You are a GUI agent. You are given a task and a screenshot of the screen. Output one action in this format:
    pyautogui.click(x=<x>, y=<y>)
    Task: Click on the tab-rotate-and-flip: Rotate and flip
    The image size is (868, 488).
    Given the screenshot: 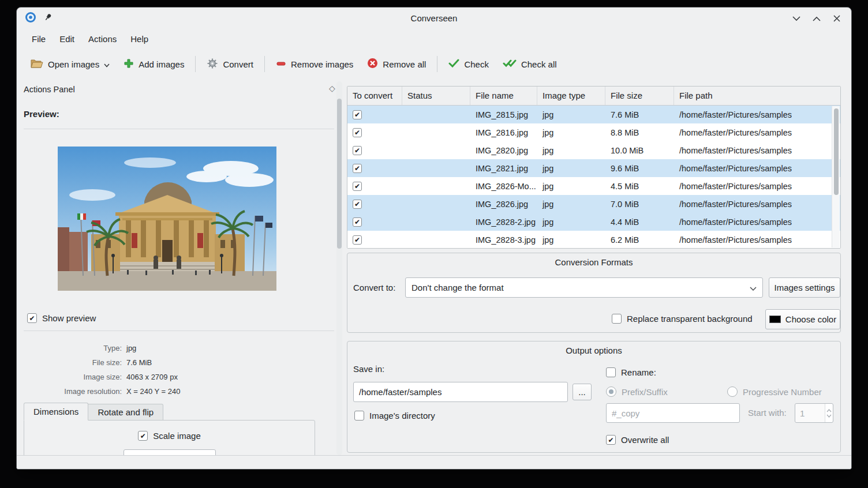 What is the action you would take?
    pyautogui.click(x=126, y=412)
    